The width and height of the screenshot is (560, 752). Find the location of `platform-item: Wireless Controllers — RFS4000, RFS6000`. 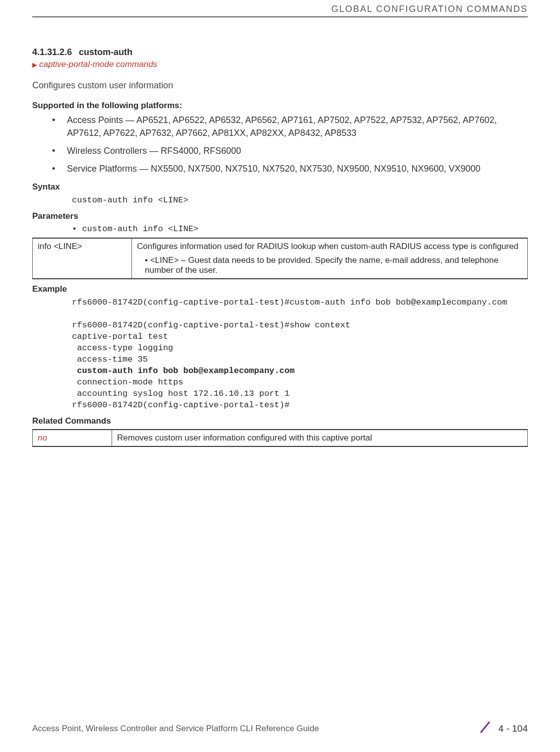

platform-item: Wireless Controllers — RFS4000, RFS6000 is located at coordinates (290, 151).